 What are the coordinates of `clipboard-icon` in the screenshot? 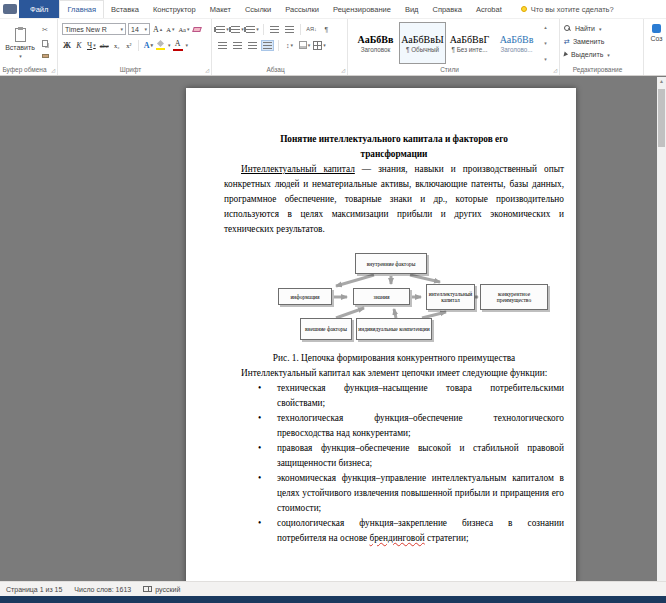 It's located at (20, 35).